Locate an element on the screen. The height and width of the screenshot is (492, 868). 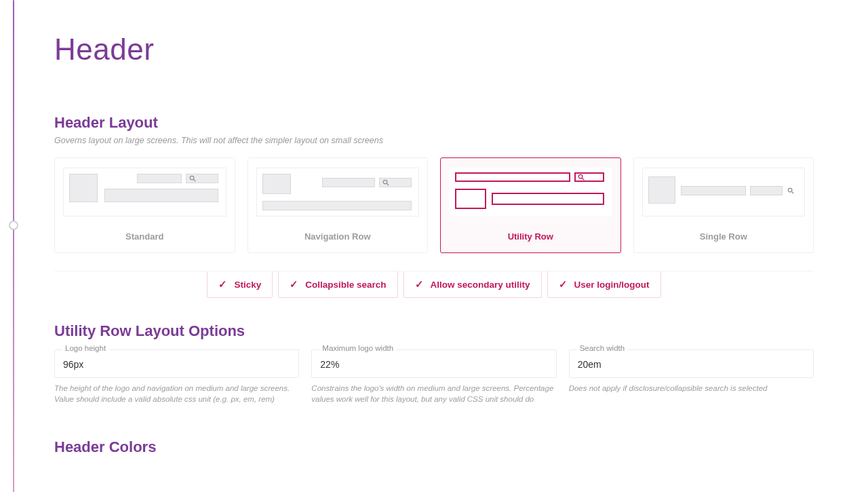
layout-option-single-row: Single Row is located at coordinates (724, 205).